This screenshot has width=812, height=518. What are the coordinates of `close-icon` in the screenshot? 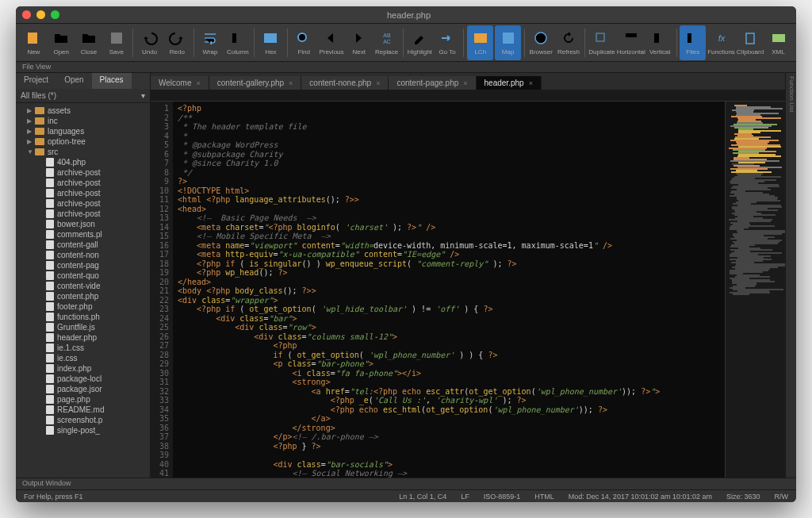 It's located at (89, 38).